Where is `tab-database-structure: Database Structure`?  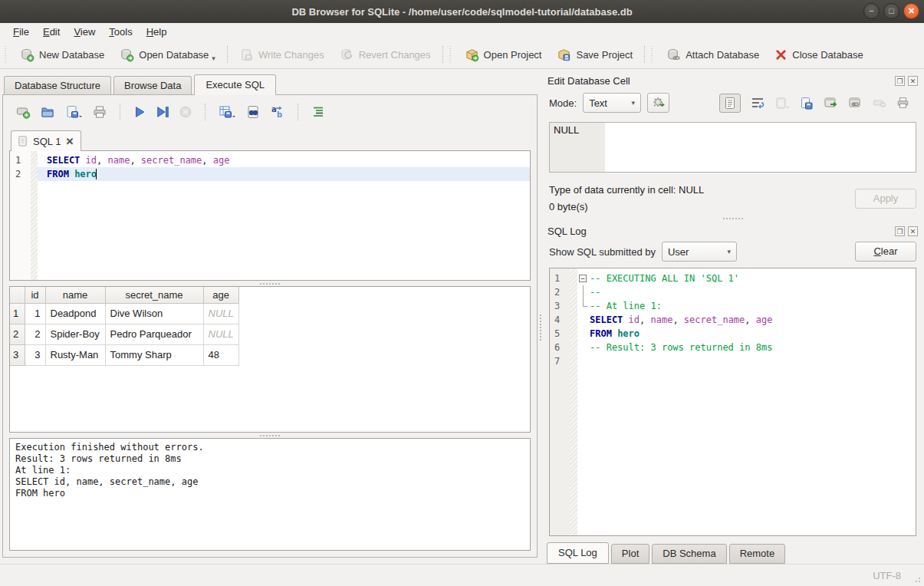
tab-database-structure: Database Structure is located at coordinates (58, 85).